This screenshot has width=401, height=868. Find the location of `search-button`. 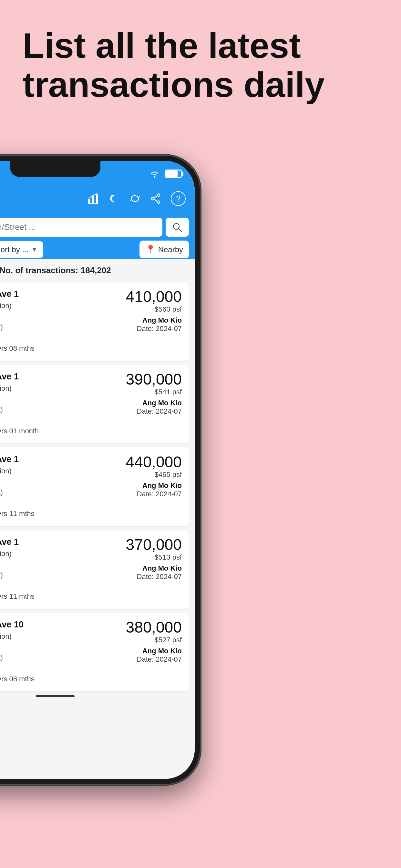

search-button is located at coordinates (177, 227).